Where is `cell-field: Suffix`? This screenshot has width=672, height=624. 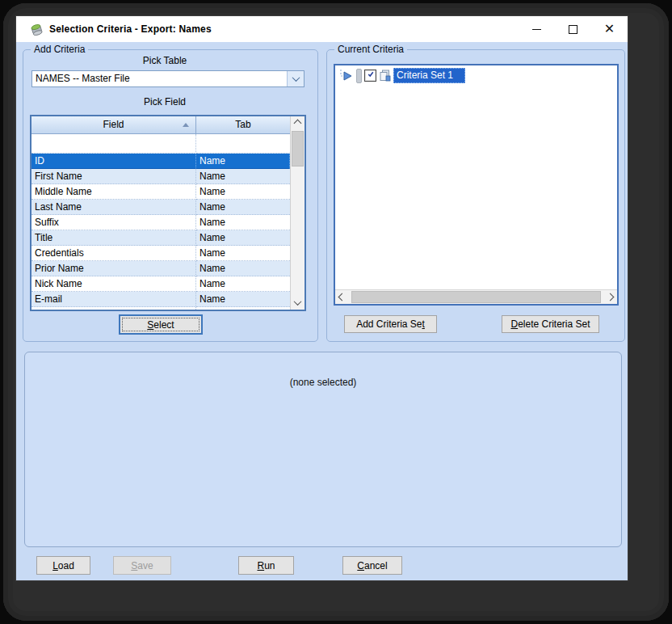
cell-field: Suffix is located at coordinates (114, 223).